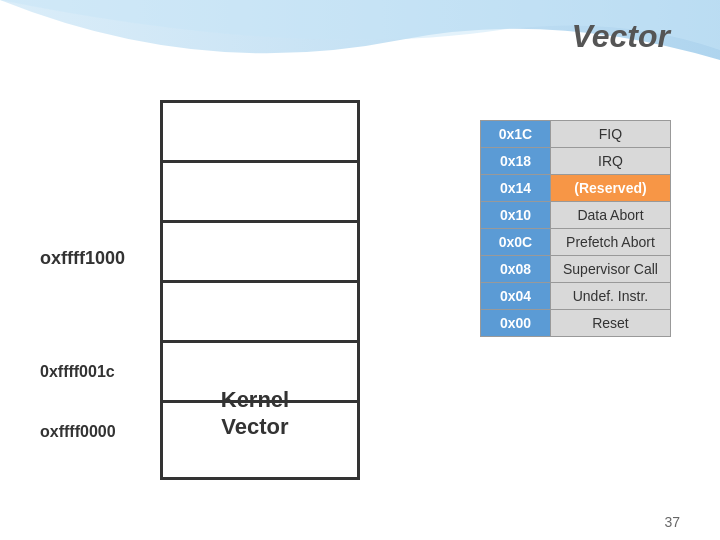 The image size is (720, 540). What do you see at coordinates (576, 324) in the screenshot?
I see `table-row: 0x00Reset` at bounding box center [576, 324].